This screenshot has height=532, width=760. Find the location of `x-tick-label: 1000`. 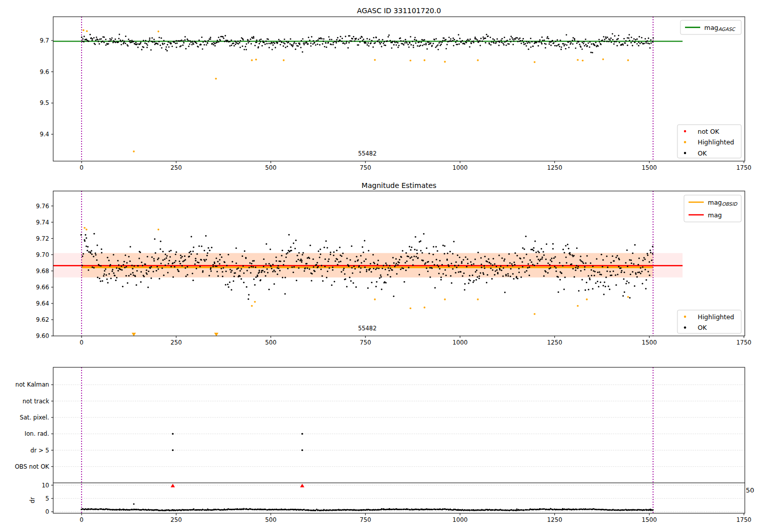

x-tick-label: 1000 is located at coordinates (460, 343).